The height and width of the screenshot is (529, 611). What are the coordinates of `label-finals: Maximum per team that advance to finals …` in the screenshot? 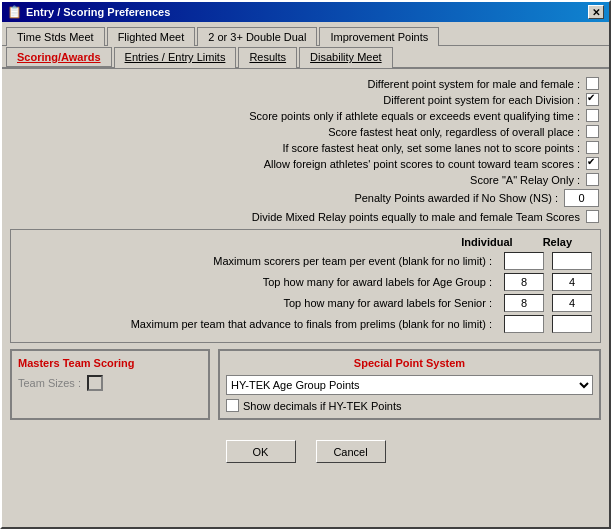 It's located at (312, 324).